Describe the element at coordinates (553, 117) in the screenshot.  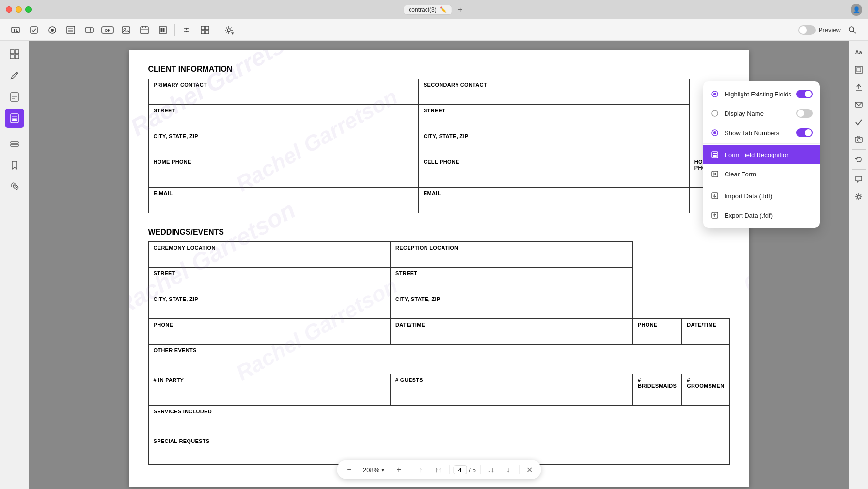
I see `street2-cell: STREET` at that location.